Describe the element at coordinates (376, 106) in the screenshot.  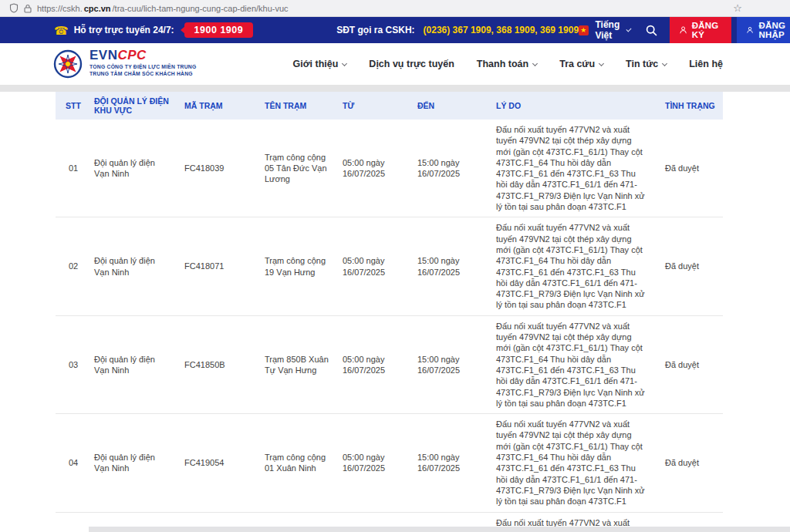
I see `header-from: TỪ` at that location.